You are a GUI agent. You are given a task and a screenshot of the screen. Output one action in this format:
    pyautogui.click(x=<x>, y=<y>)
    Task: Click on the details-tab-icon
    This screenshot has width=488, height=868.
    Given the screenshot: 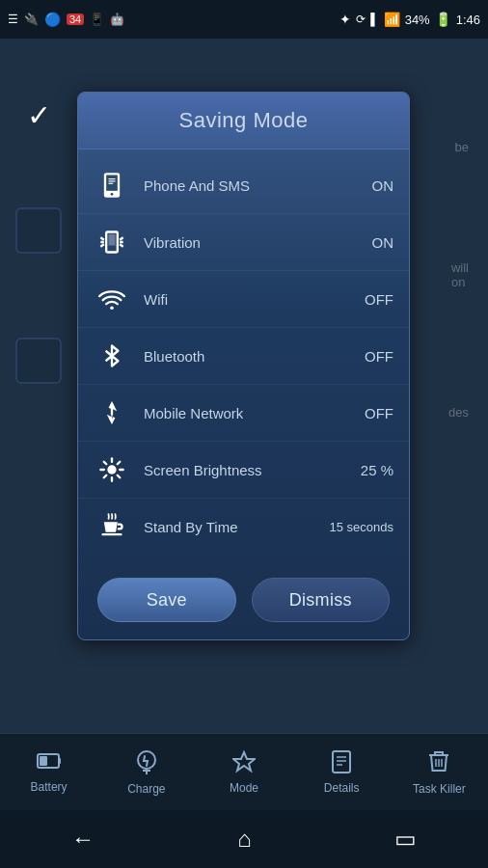 What is the action you would take?
    pyautogui.click(x=341, y=764)
    